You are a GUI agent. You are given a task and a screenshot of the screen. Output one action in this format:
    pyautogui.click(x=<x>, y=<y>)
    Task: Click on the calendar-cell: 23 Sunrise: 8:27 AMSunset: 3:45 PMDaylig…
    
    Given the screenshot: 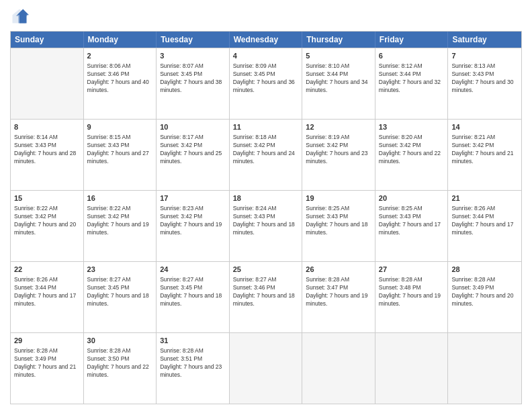 What is the action you would take?
    pyautogui.click(x=121, y=297)
    